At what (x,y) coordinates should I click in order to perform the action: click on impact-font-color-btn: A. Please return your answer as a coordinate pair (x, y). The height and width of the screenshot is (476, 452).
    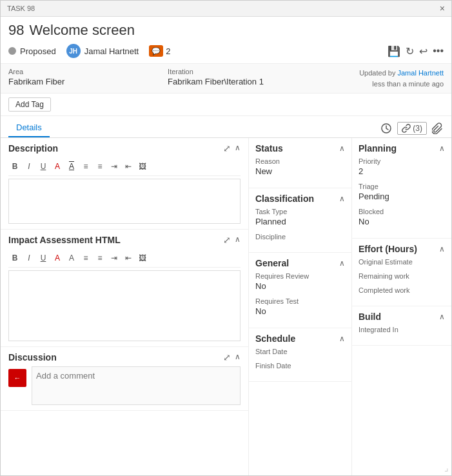
    Looking at the image, I should click on (57, 258).